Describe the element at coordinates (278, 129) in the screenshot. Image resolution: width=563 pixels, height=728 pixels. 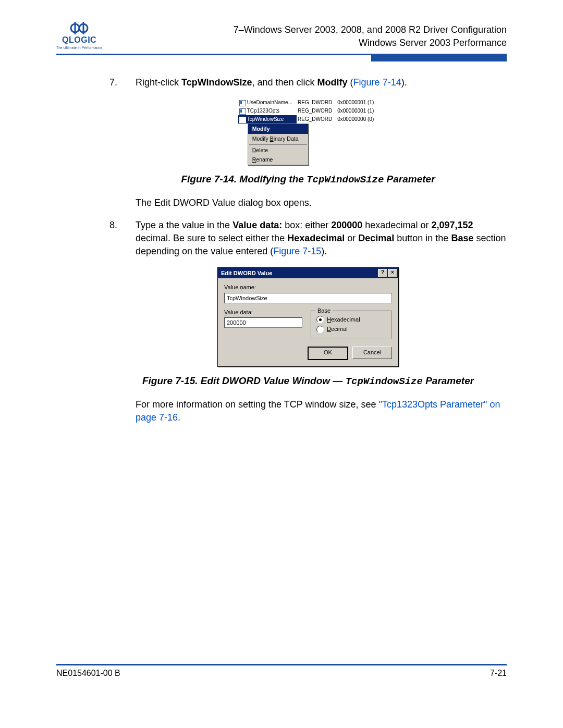
I see `menu-modify: Modify` at that location.